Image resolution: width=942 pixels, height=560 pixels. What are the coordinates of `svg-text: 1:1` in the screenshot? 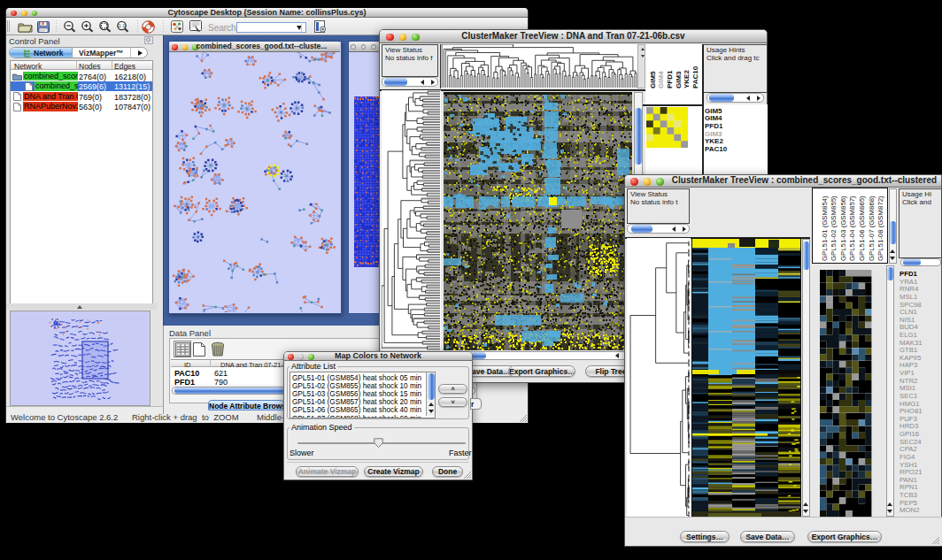 It's located at (122, 26).